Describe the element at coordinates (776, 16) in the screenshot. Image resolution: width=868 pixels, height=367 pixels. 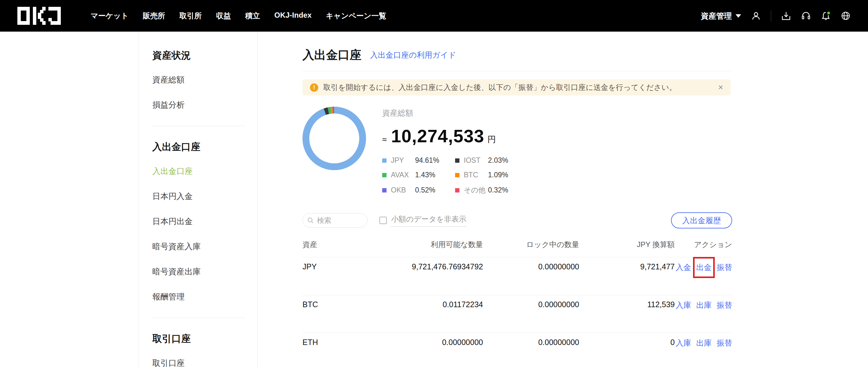
I see `header-right-cluster: 資産管理` at that location.